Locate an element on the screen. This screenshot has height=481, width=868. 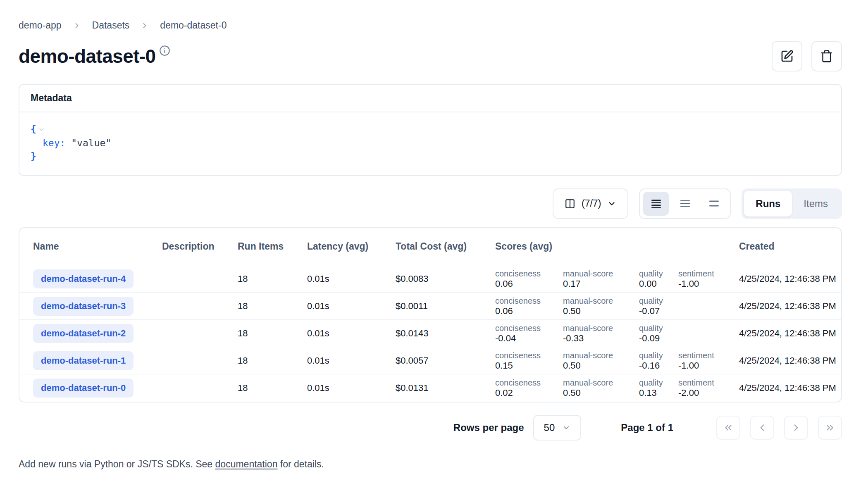
score-value: 0.13 is located at coordinates (656, 393).